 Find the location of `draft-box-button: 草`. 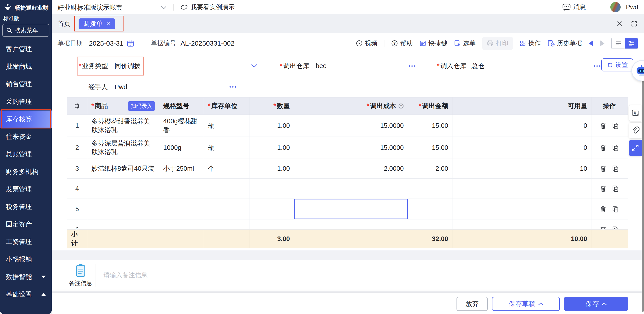

draft-box-button: 草 is located at coordinates (635, 113).